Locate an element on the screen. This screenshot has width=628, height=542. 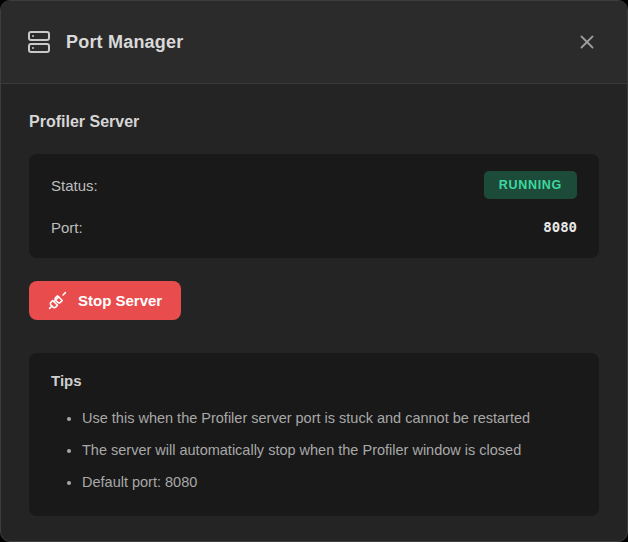
close-button is located at coordinates (587, 42).